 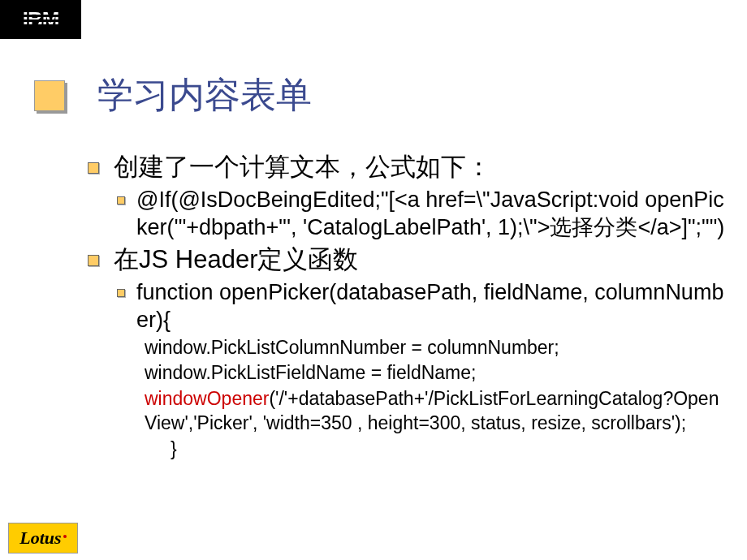 I want to click on bullet-level1: 创建了一个计算文本，公式如下：, so click(x=409, y=167).